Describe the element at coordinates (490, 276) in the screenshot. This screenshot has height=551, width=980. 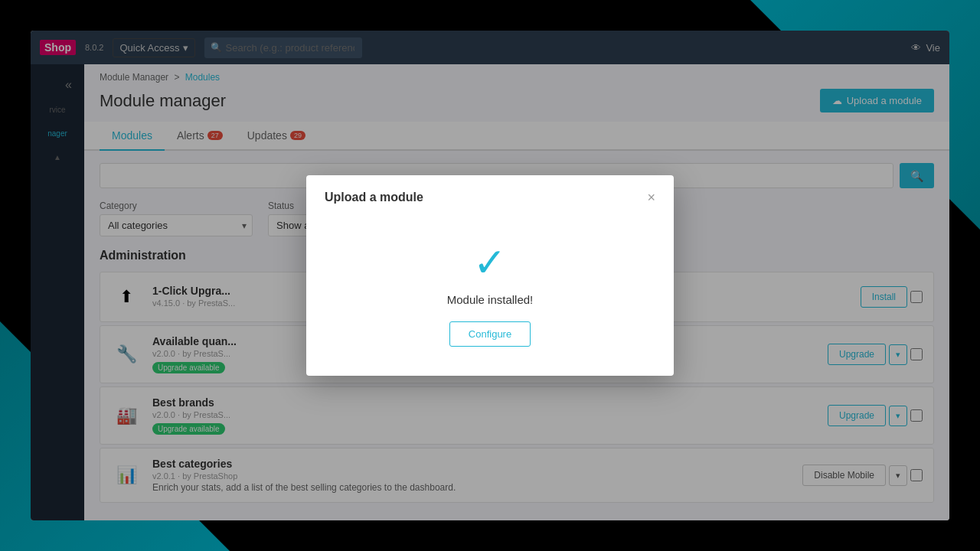
I see `upload-module-modal: Upload a module × ✓ Module installed! Co…` at that location.